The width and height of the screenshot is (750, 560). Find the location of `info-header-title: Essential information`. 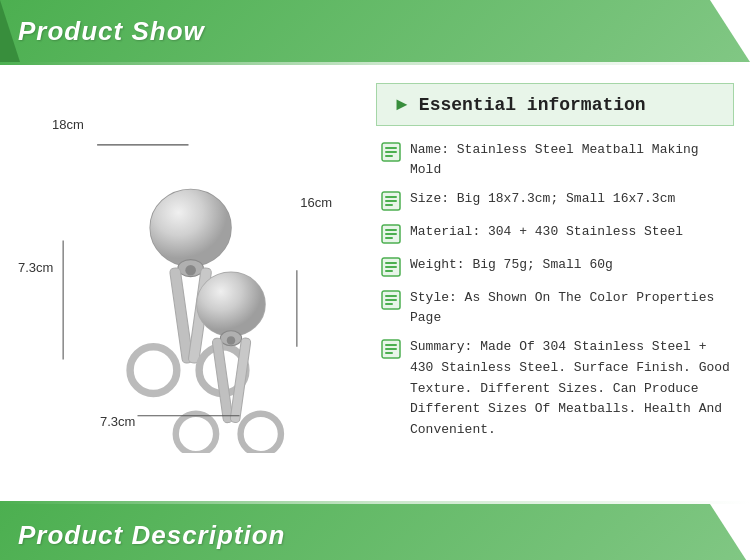

info-header-title: Essential information is located at coordinates (532, 105).